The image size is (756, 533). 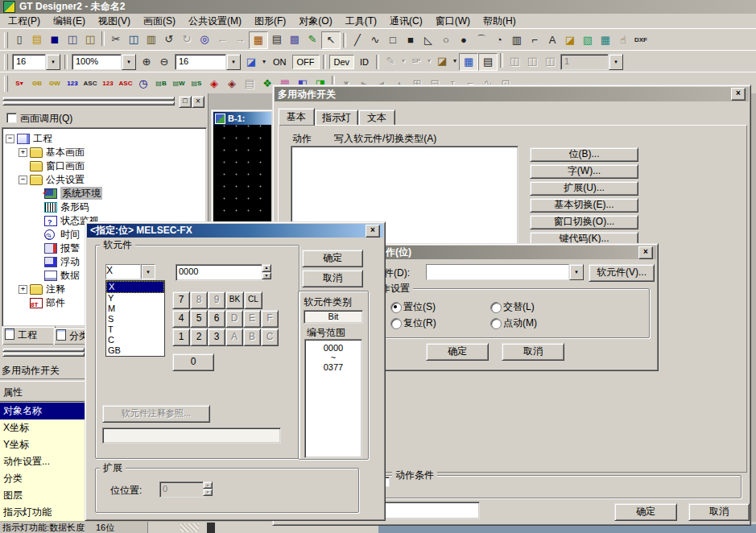 What do you see at coordinates (37, 39) in the screenshot?
I see `open-file-icon: ▤` at bounding box center [37, 39].